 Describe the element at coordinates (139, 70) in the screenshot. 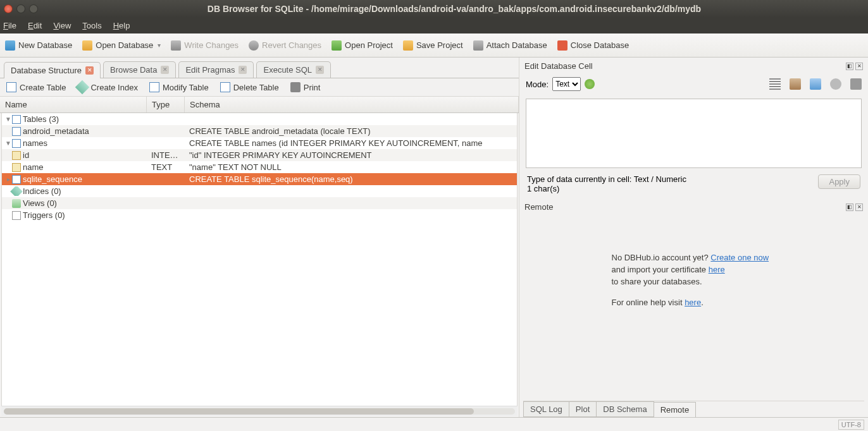

I see `tab-browse-data: Browse Data✕` at that location.